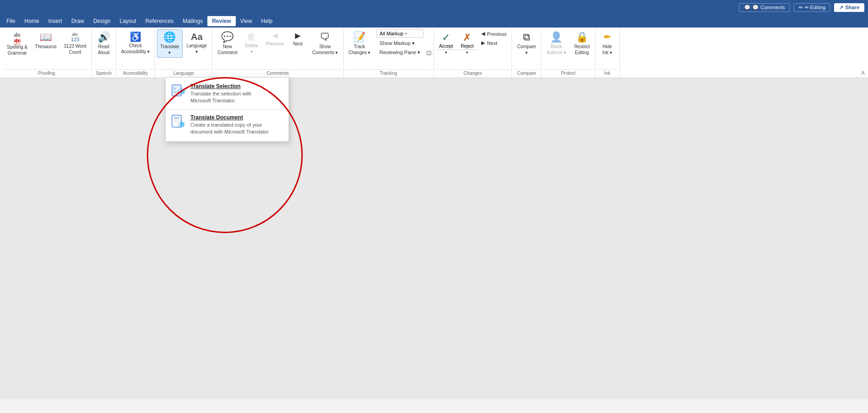  I want to click on reviewing-pane-label: Reviewing Pane ▾, so click(400, 52).